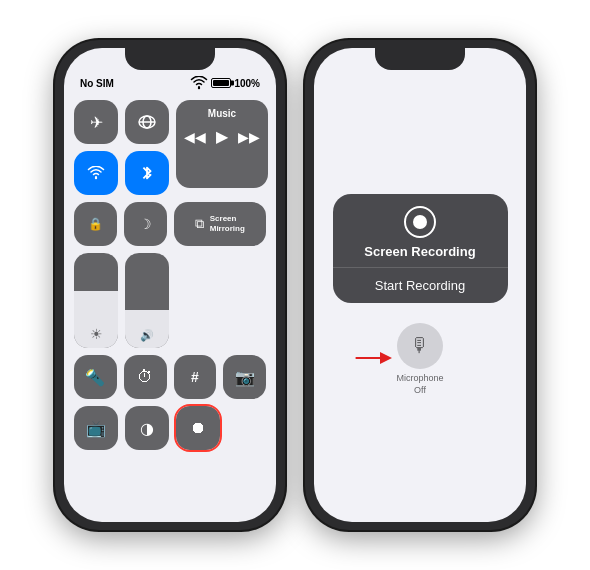 Image resolution: width=590 pixels, height=570 pixels. I want to click on microphone-button: 🎙, so click(420, 346).